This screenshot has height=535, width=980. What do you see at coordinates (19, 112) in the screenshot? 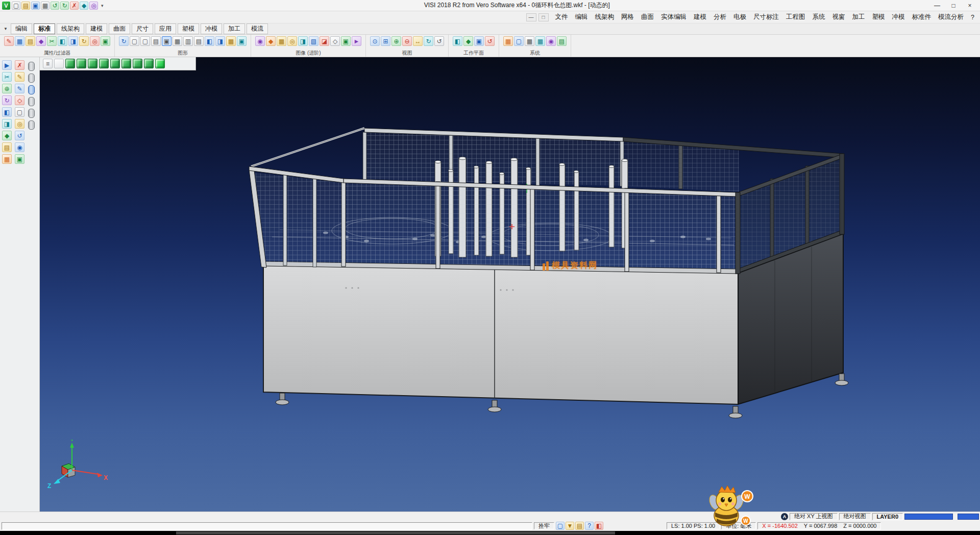
I see `annotation-icon: ▢` at bounding box center [19, 112].